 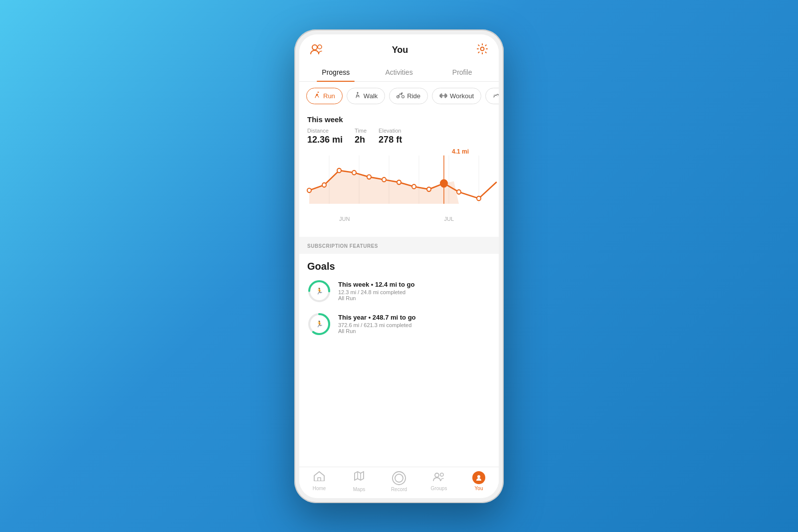 I want to click on page-title: You, so click(x=400, y=50).